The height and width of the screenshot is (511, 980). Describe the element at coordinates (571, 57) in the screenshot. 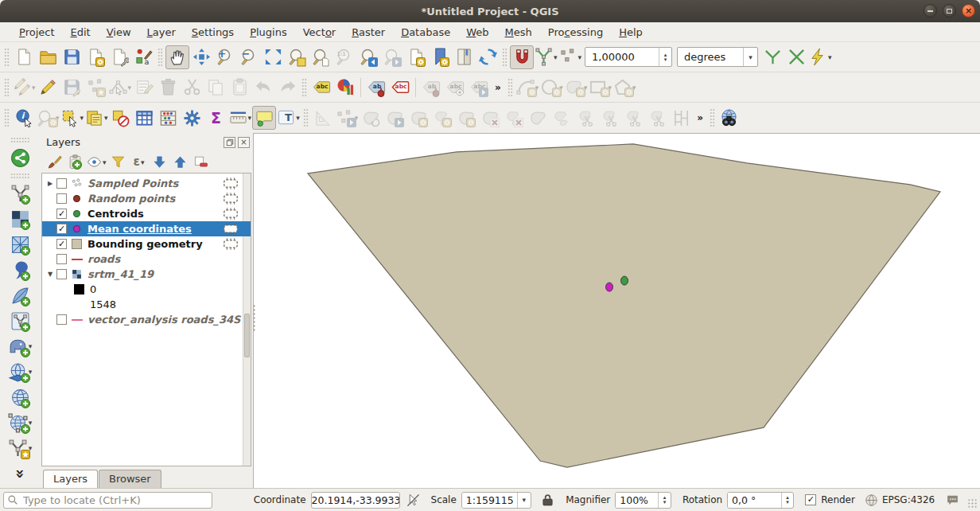

I see `self-snapping: ▾` at that location.